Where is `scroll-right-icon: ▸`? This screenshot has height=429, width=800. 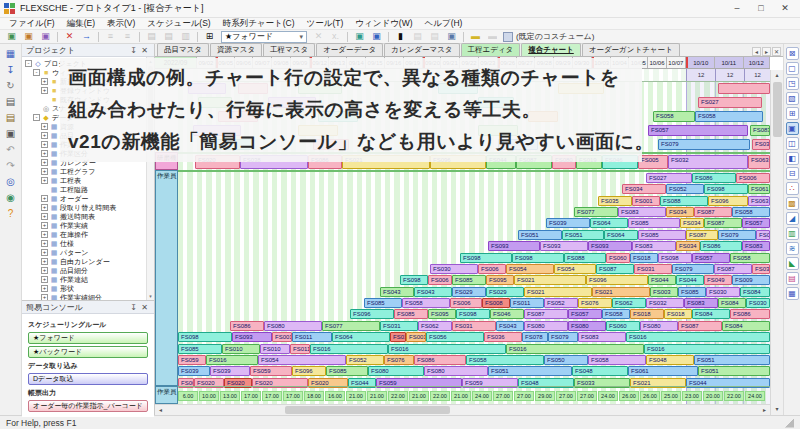 scroll-right-icon: ▸ is located at coordinates (764, 410).